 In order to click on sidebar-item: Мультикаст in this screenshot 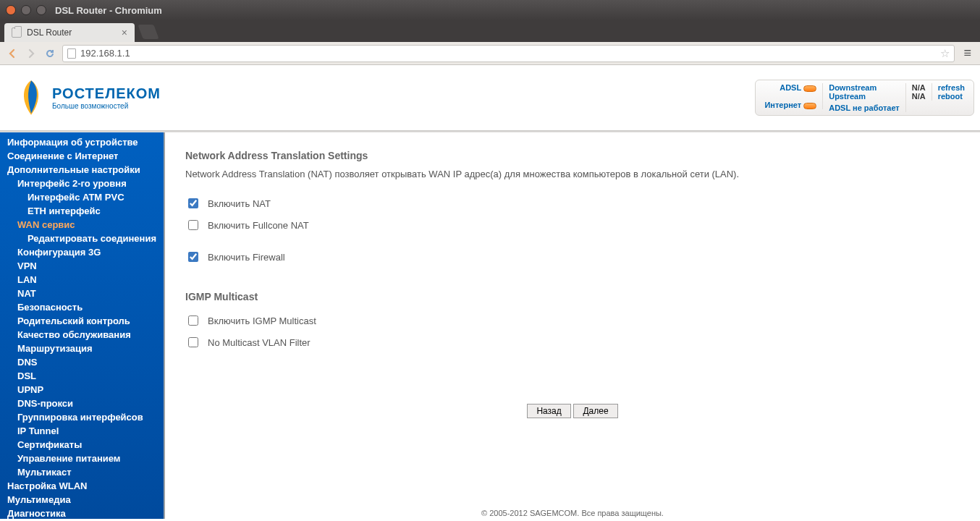, I will do `click(82, 472)`.